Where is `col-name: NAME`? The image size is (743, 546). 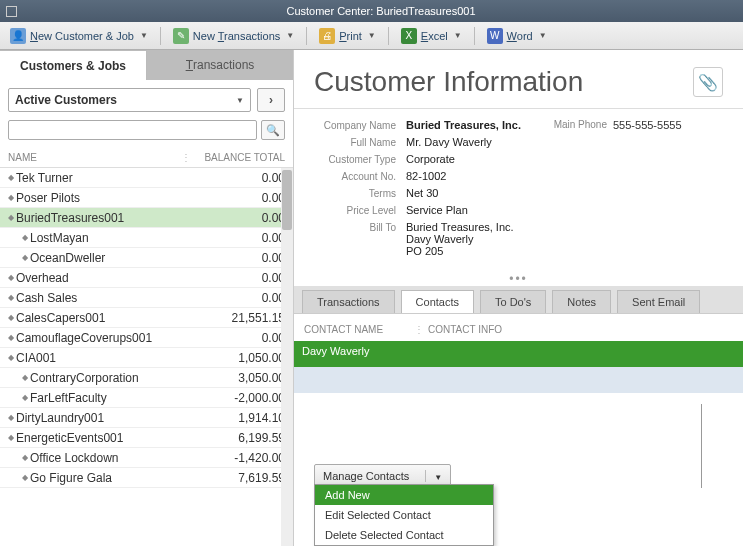 col-name: NAME is located at coordinates (94, 158).